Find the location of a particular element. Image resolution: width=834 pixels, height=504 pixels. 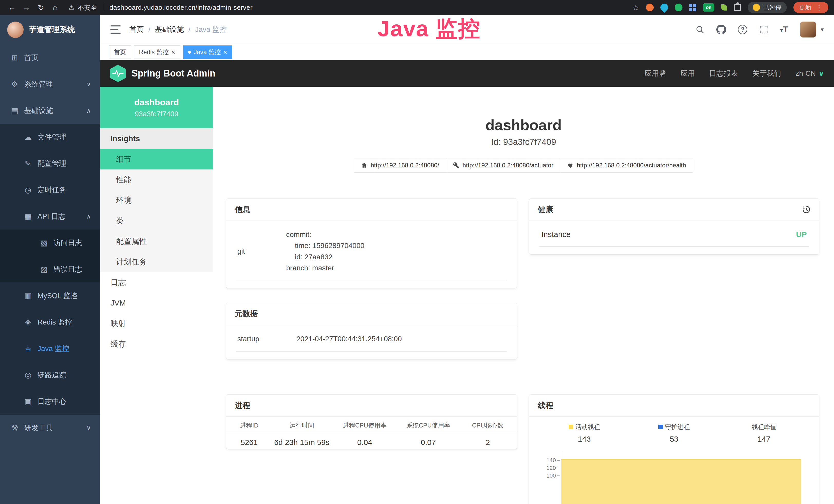

sidebar-item-label: 文件管理 is located at coordinates (52, 137).